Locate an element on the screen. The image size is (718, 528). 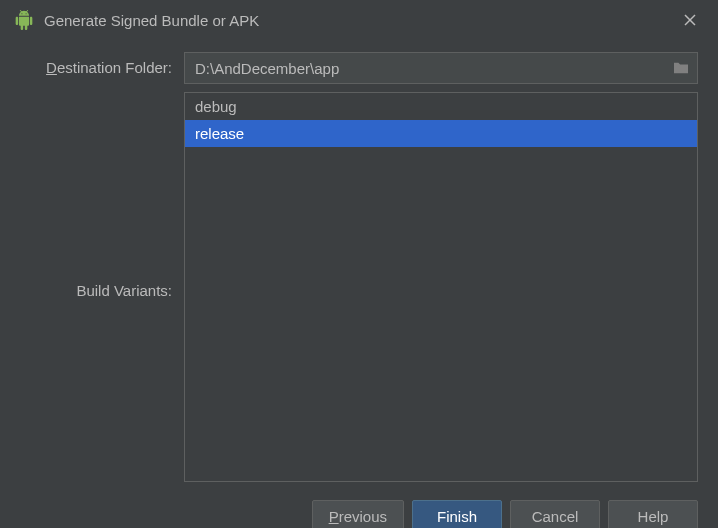
destination-label: Destination Folder: is located at coordinates (100, 64).